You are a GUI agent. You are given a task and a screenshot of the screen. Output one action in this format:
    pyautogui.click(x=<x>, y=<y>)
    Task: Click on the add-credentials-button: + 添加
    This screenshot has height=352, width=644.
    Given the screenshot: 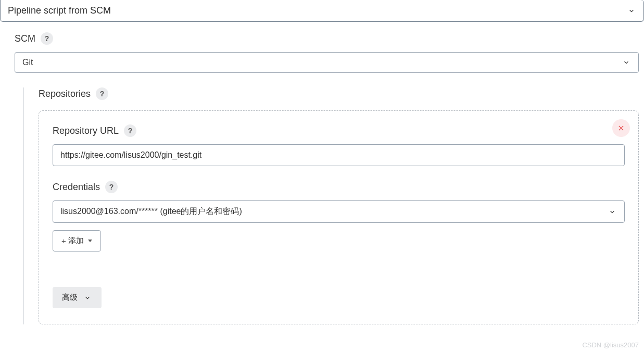 What is the action you would take?
    pyautogui.click(x=77, y=241)
    